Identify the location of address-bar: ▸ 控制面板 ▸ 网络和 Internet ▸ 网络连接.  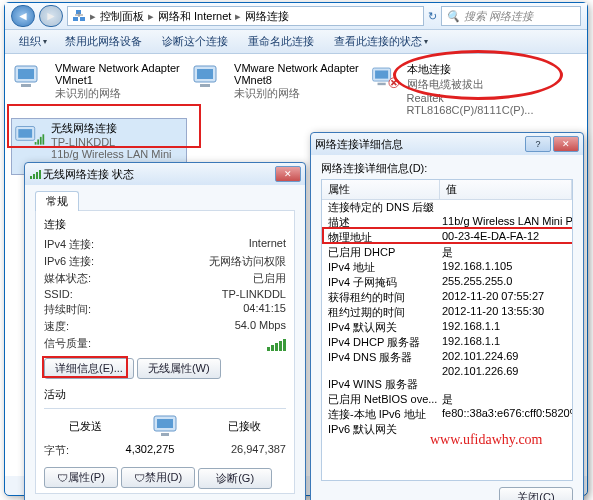
(246, 16).